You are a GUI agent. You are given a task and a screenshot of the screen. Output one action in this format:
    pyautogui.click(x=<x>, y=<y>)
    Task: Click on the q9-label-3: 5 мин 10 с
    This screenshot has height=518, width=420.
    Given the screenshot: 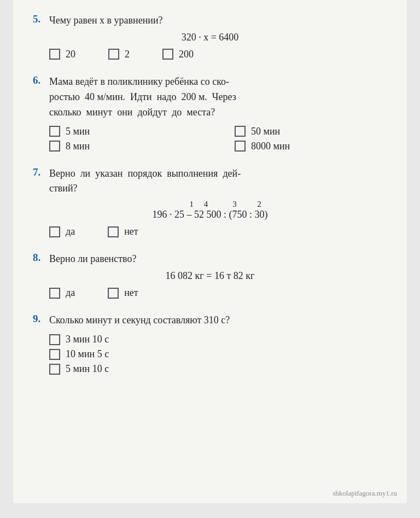 What is the action you would take?
    pyautogui.click(x=88, y=369)
    